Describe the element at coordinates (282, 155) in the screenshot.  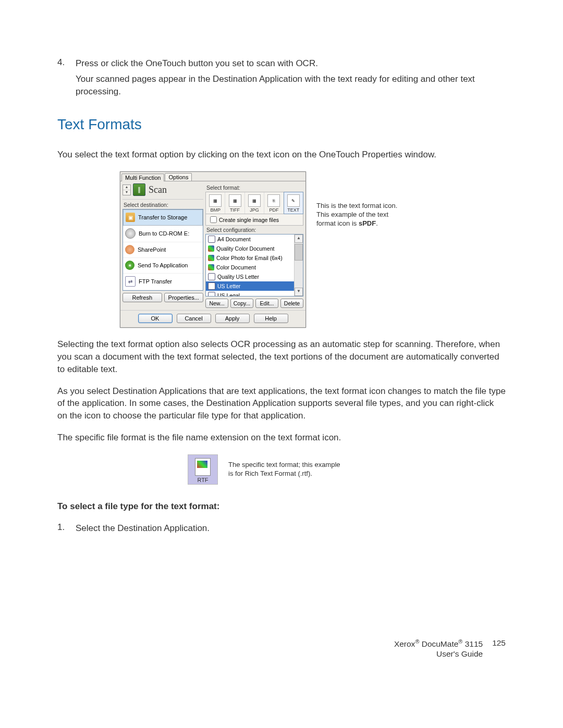
I see `intro-paragraph: You select the text format option by cli…` at that location.